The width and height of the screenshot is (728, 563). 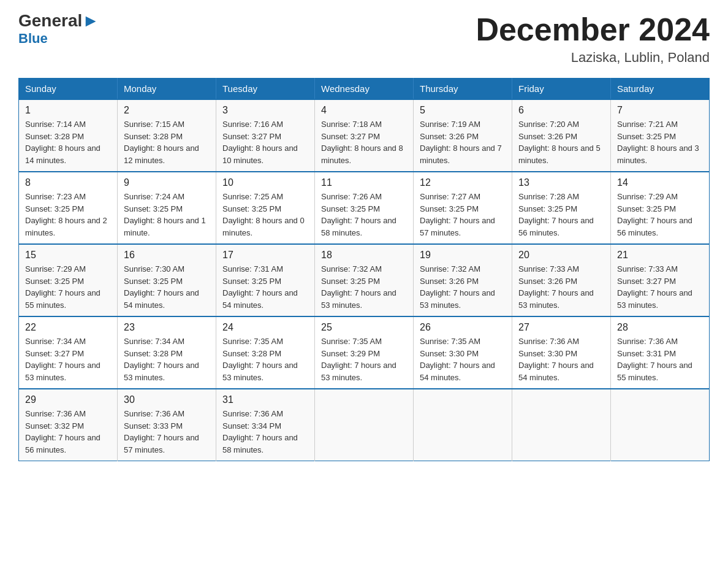 What do you see at coordinates (167, 215) in the screenshot?
I see `day-info: Sunrise: 7:24 AMSunset: 3:25 PMDaylight:…` at bounding box center [167, 215].